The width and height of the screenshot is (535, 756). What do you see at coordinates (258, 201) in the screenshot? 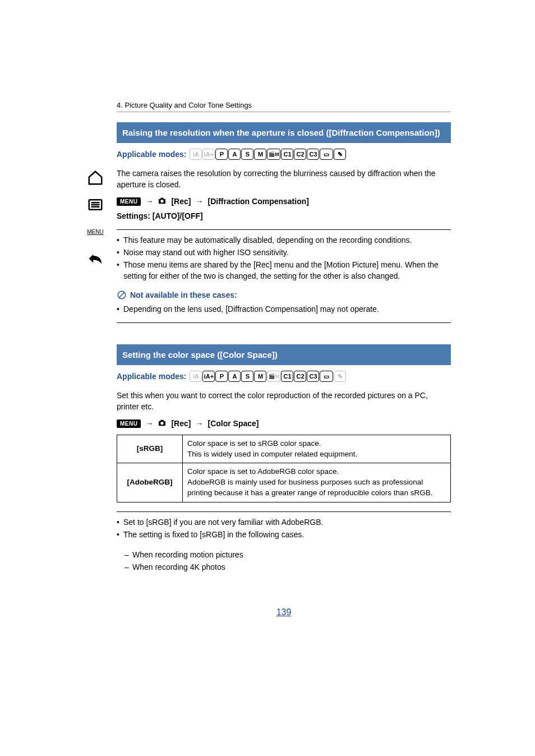
I see `menu-item: [Diffraction Compensation]` at bounding box center [258, 201].